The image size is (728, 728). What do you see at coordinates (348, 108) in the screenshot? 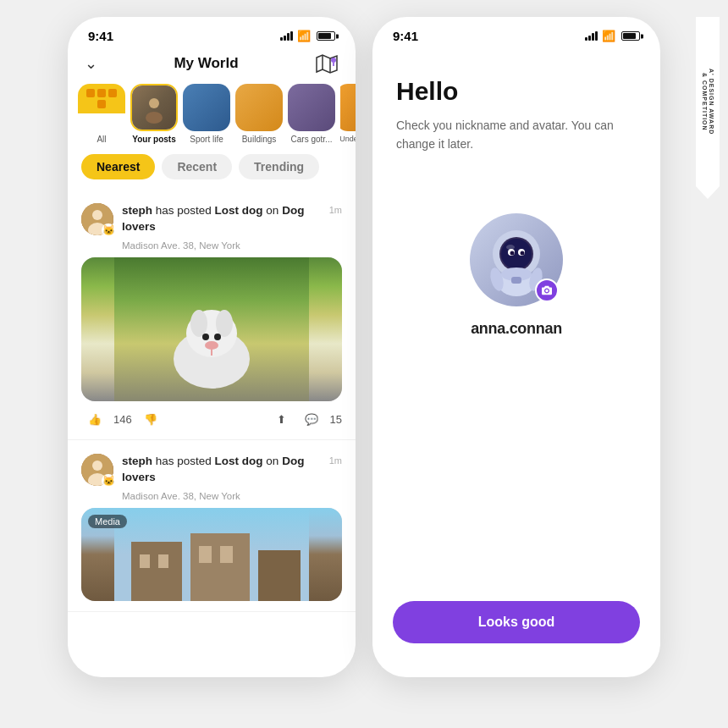
I see `under-thumb` at bounding box center [348, 108].